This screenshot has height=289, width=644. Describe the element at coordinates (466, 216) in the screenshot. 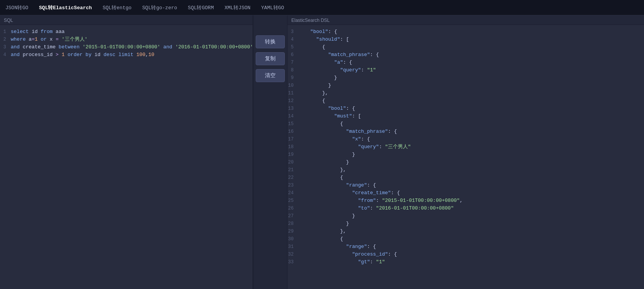

I see `dsl-line-27: 27 }` at that location.